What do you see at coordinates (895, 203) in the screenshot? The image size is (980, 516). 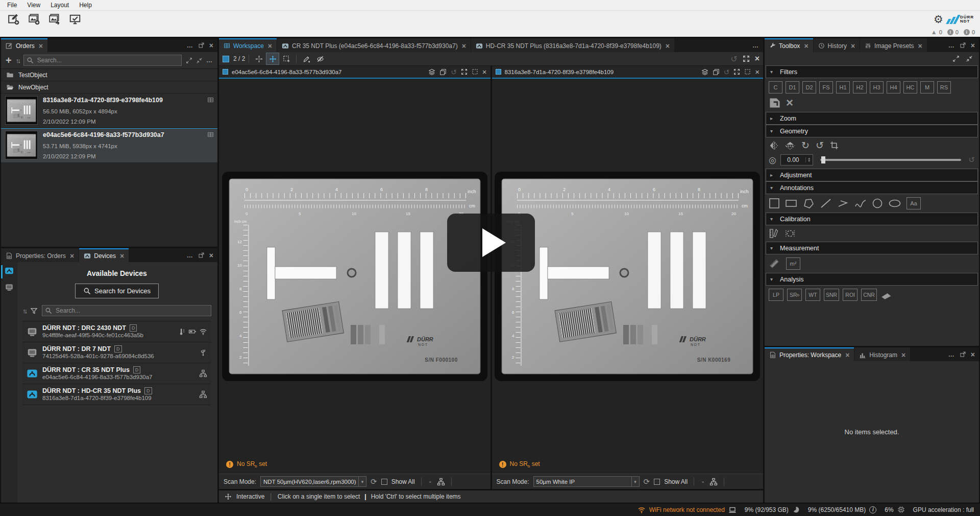 I see `ellipse-annotation-icon` at bounding box center [895, 203].